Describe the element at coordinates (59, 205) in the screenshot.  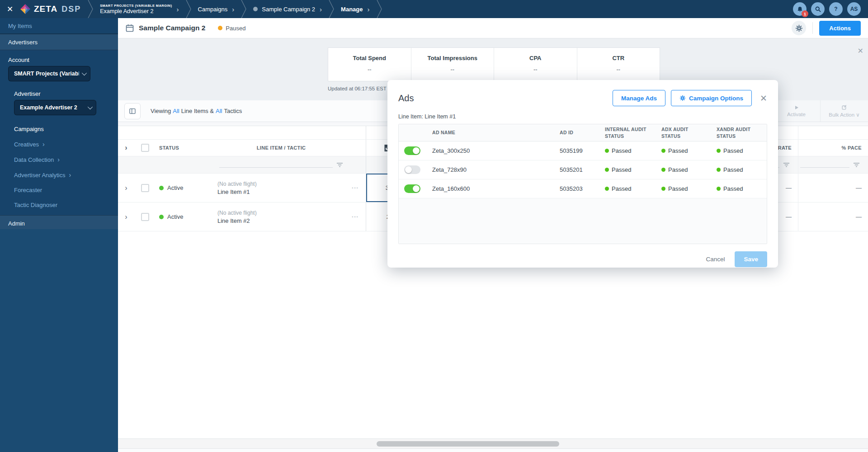
I see `sidebar-item-tactic-diagnoser: Tactic Diagnoser` at that location.